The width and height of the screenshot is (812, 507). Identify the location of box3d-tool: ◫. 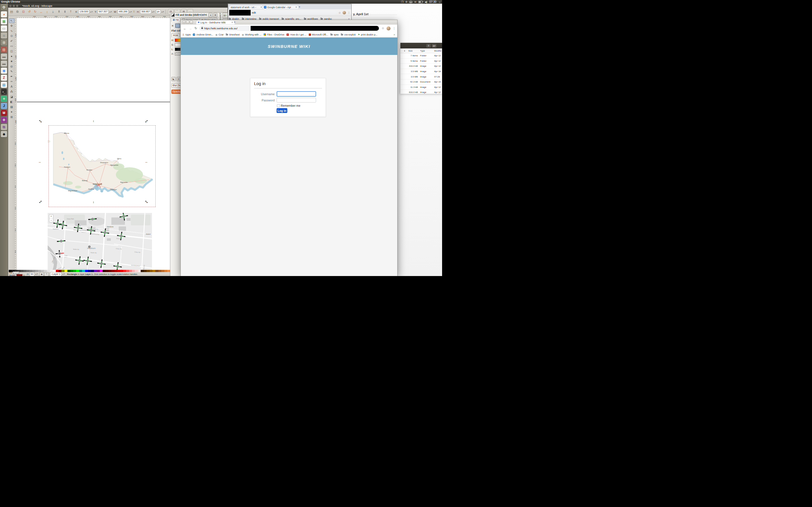
(12, 51).